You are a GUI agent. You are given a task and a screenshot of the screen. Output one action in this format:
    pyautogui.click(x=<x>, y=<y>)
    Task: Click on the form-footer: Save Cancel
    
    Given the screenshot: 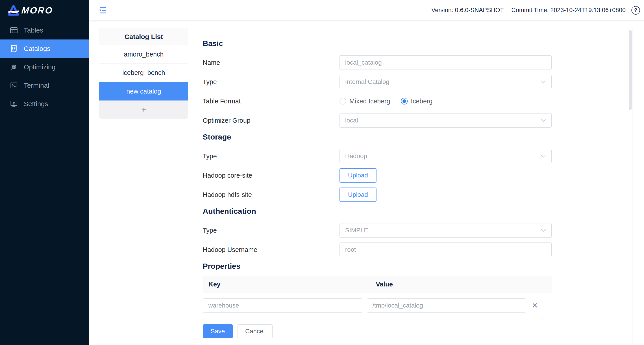 What is the action you would take?
    pyautogui.click(x=410, y=332)
    